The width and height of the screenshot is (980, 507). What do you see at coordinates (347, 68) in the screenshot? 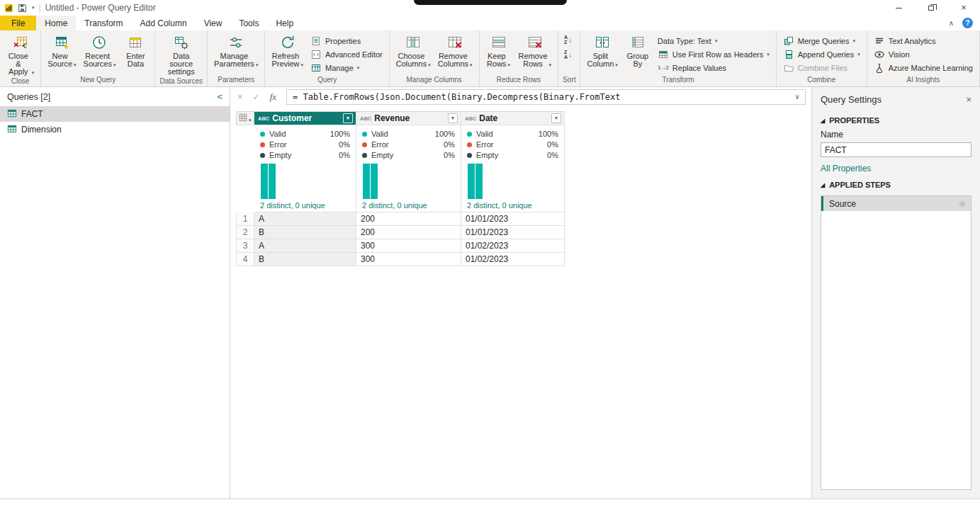
I see `manage-button: Manage ▾` at bounding box center [347, 68].